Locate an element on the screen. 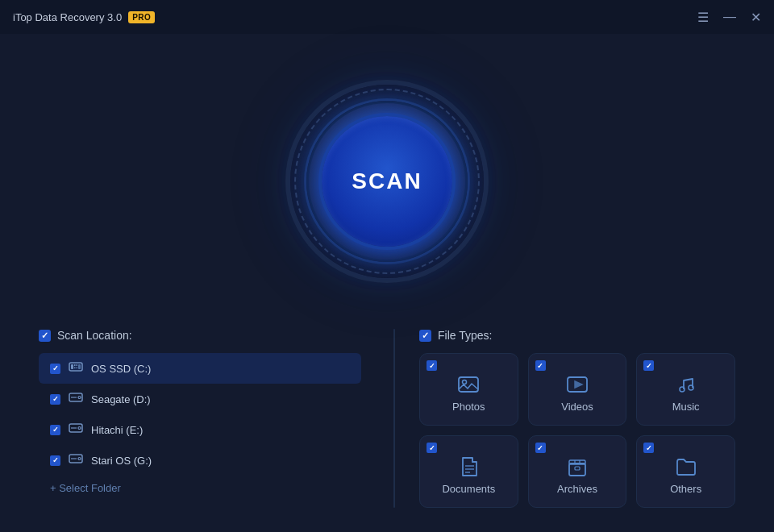 This screenshot has height=532, width=774. photo-icon is located at coordinates (469, 384).